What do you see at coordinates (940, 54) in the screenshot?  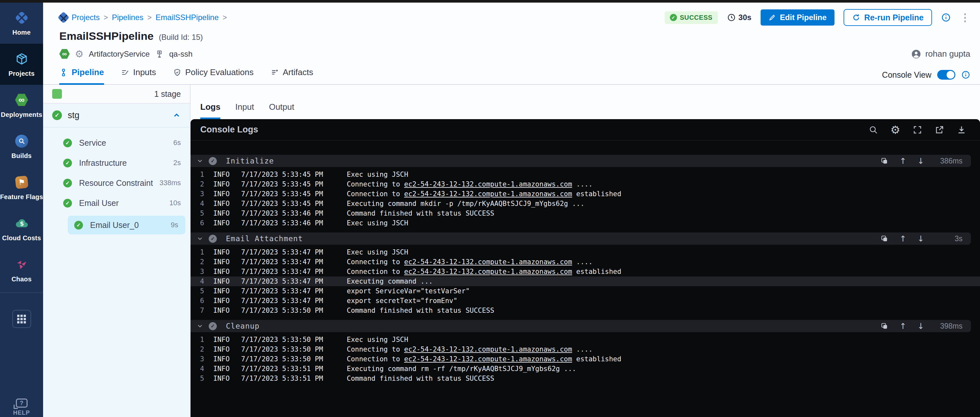 I see `user-chip: rohan gupta` at bounding box center [940, 54].